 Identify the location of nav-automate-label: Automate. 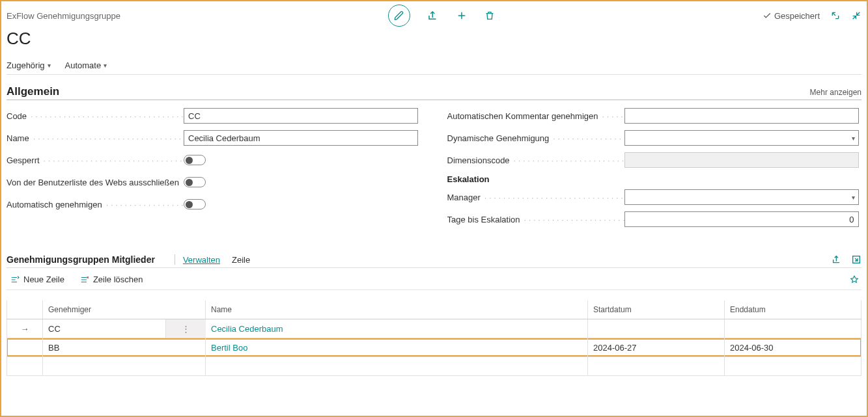
(83, 65).